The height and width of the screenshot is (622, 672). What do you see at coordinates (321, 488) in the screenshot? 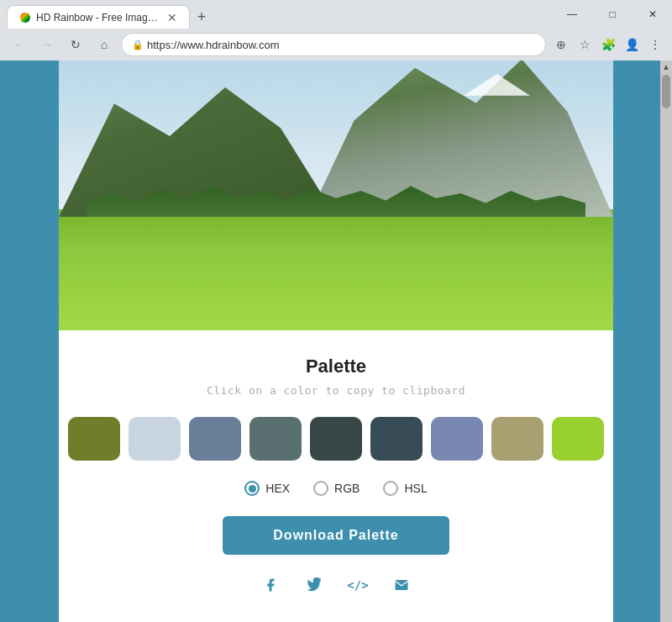
I see `radio-circle-rgb` at bounding box center [321, 488].